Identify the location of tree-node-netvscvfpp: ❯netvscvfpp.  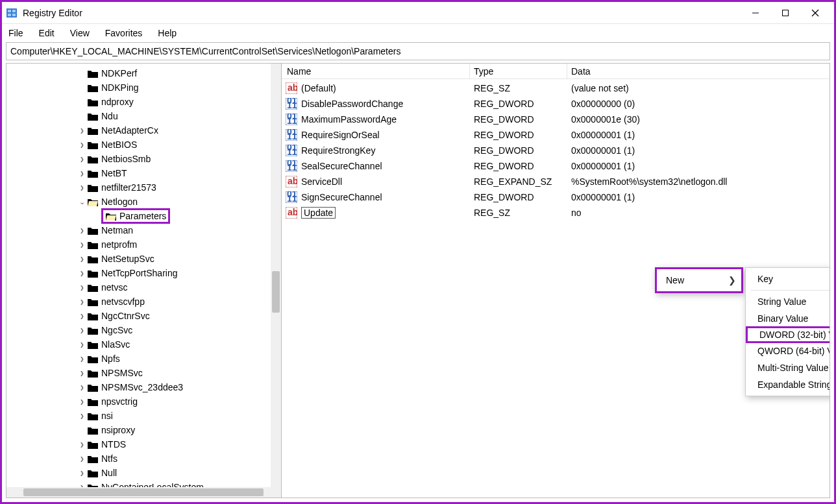
(144, 302).